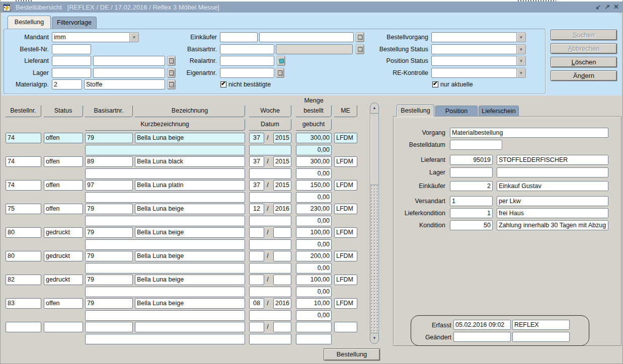 The image size is (623, 364). What do you see at coordinates (239, 37) in the screenshot?
I see `einkaeufer-code-input` at bounding box center [239, 37].